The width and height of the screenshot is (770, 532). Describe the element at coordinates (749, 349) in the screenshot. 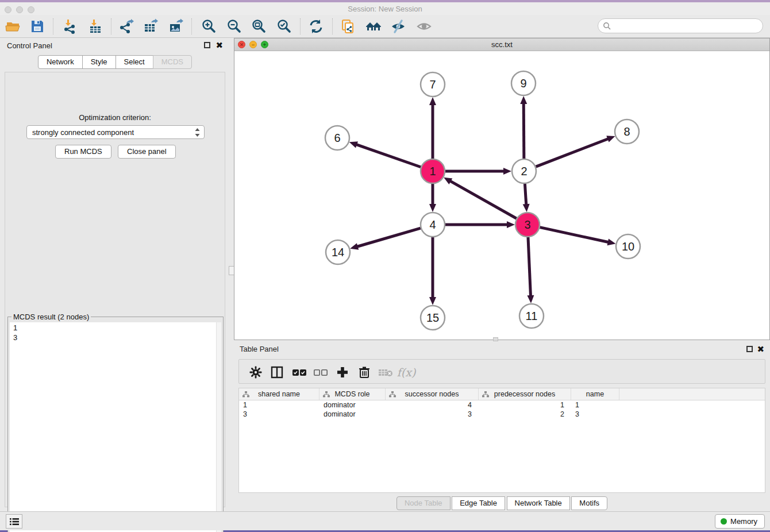

I see `table-panel-float-icon` at that location.